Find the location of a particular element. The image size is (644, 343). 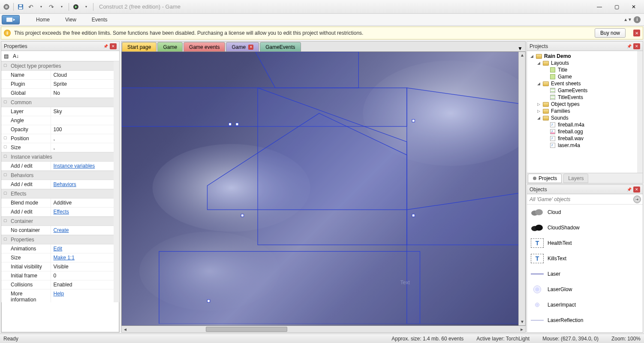

projects-panel-title: Projects is located at coordinates (539, 46).